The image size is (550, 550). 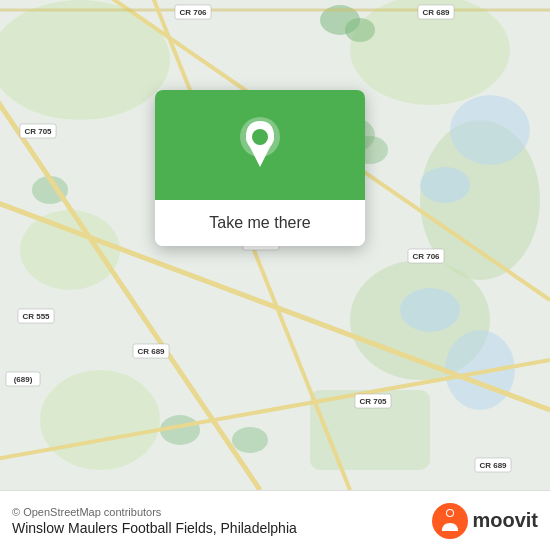 What do you see at coordinates (260, 145) in the screenshot?
I see `location-pin-icon` at bounding box center [260, 145].